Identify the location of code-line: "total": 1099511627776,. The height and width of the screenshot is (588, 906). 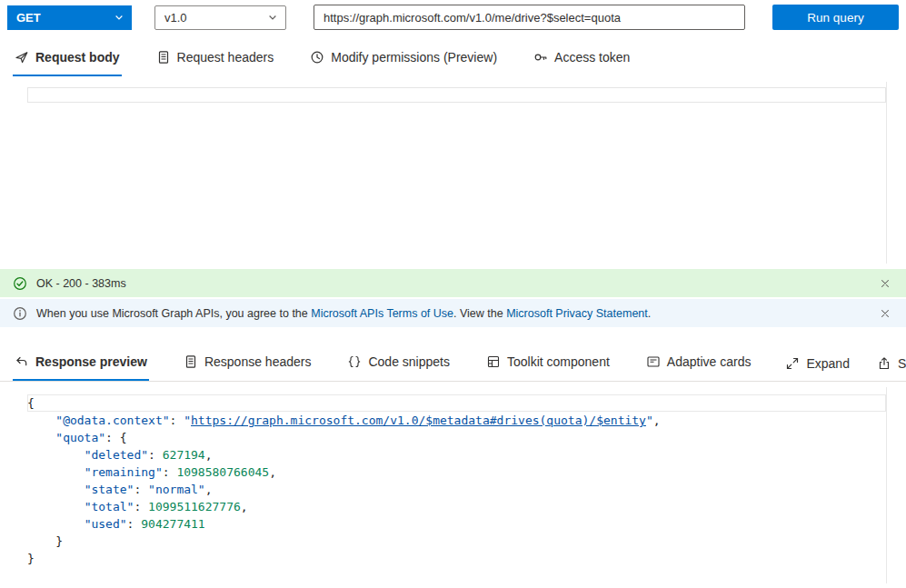
(456, 507).